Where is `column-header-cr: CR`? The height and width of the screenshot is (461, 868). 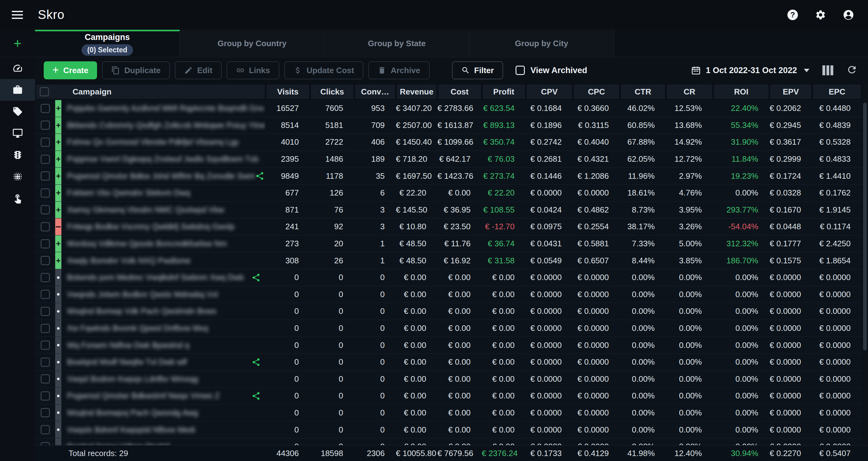 column-header-cr: CR is located at coordinates (689, 92).